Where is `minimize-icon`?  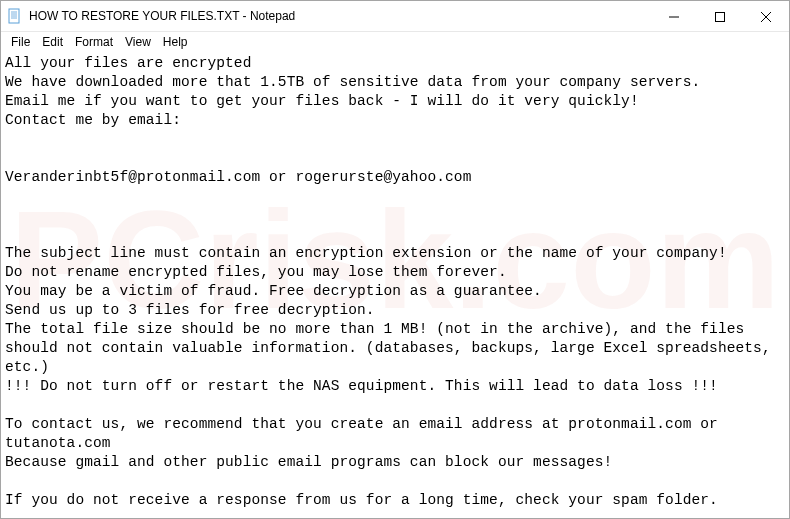
minimize-icon is located at coordinates (674, 17).